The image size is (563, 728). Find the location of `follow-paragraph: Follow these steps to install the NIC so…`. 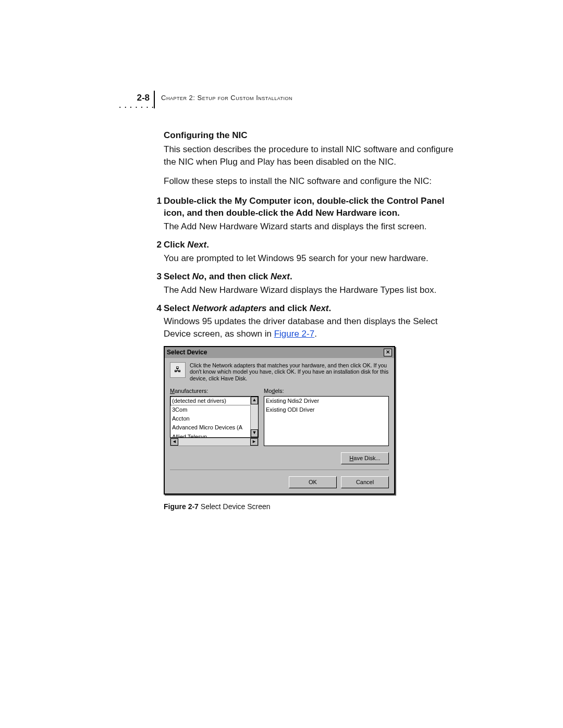

follow-paragraph: Follow these steps to install the NIC so… is located at coordinates (310, 181).